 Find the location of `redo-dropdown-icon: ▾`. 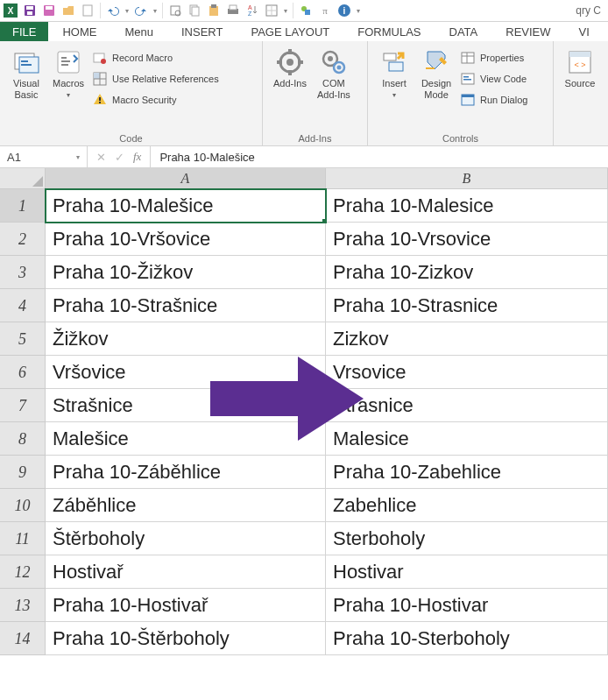

redo-dropdown-icon: ▾ is located at coordinates (155, 11).